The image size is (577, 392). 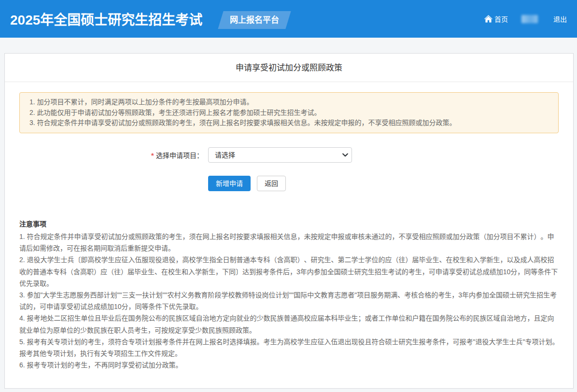 What do you see at coordinates (289, 113) in the screenshot?
I see `policy-alert: 1. 加分项目不累计，同时满足两项以上加分条件的考生按最高项加分申请。 2. 此…` at bounding box center [289, 113].